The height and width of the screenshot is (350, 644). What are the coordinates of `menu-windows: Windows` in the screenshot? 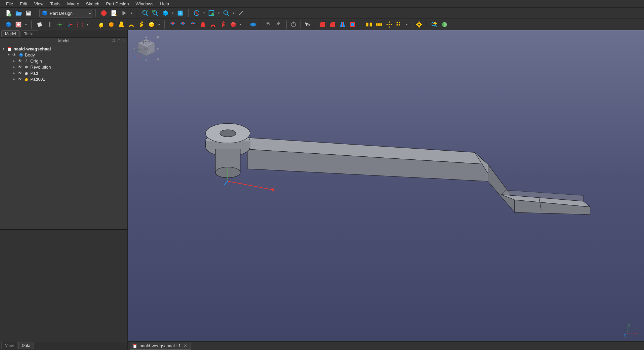 It's located at (145, 4).